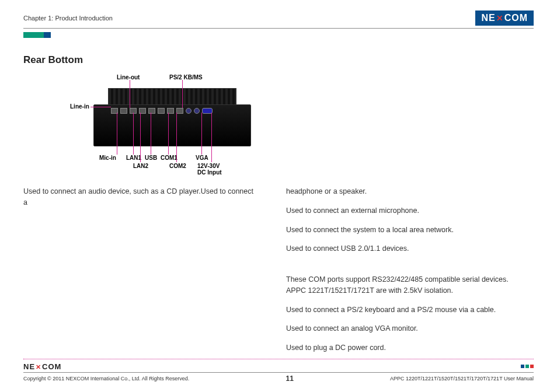  I want to click on label-line-out: Line-out, so click(128, 77).